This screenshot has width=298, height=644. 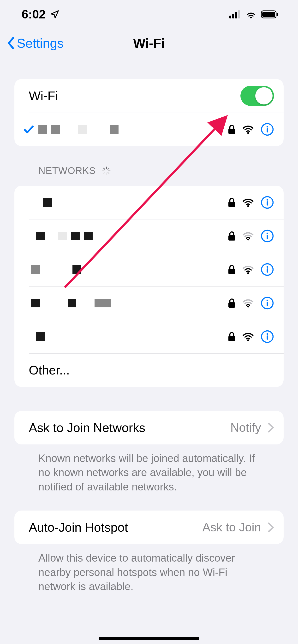 What do you see at coordinates (257, 96) in the screenshot?
I see `wifi-toggle` at bounding box center [257, 96].